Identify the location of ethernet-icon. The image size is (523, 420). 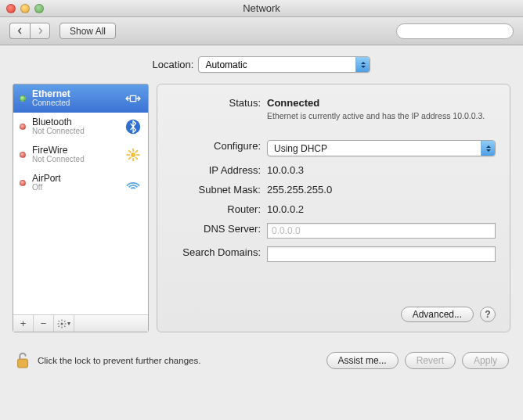
(133, 99).